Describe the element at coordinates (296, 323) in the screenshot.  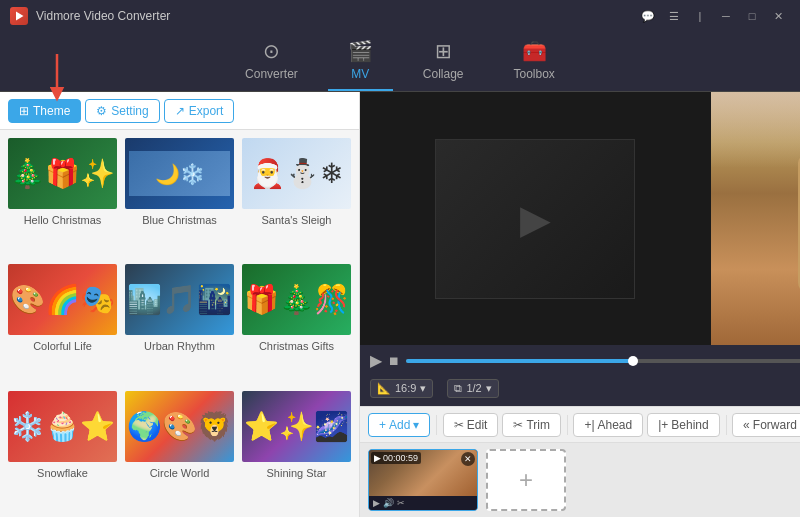
I see `theme-christmas-gifts: 🎁🎄🎊 Christmas Gifts` at that location.